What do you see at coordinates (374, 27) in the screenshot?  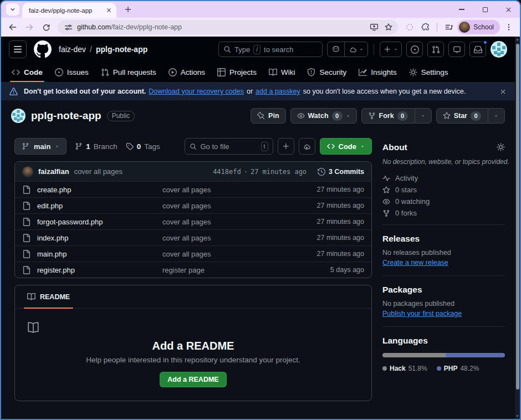 I see `install-app-button` at bounding box center [374, 27].